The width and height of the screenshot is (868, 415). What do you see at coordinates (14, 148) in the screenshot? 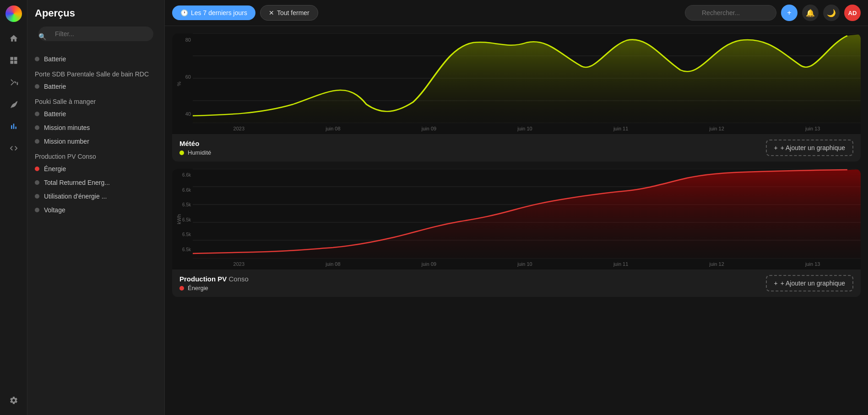
I see `code-icon` at bounding box center [14, 148].